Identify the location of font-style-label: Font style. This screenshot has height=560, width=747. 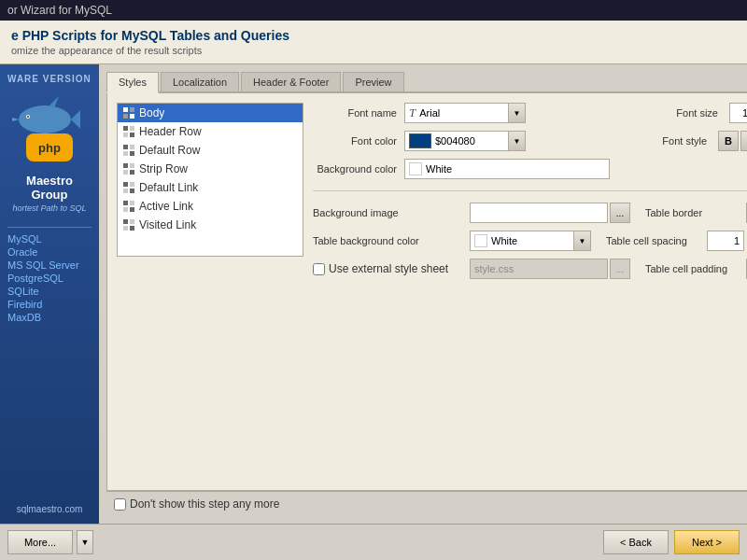
(684, 141).